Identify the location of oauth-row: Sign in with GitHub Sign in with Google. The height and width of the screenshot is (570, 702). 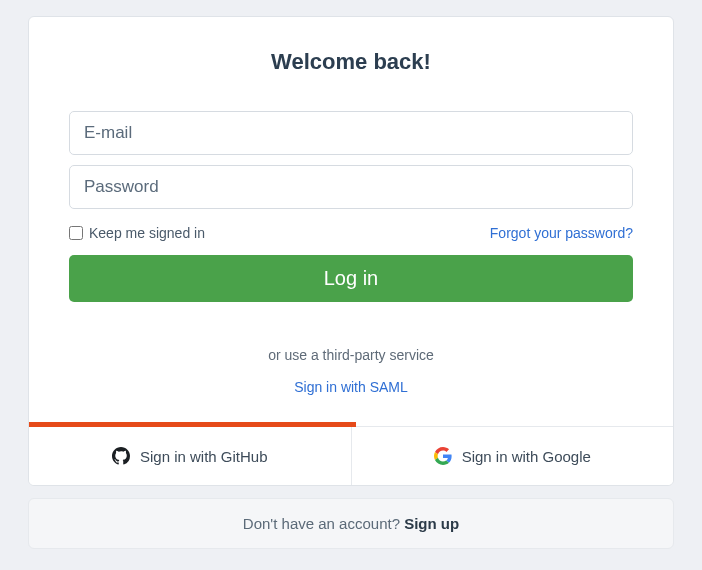
(351, 456).